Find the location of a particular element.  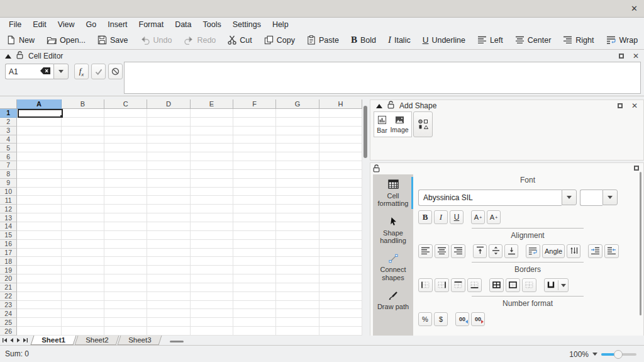

cell-B8 is located at coordinates (83, 174).